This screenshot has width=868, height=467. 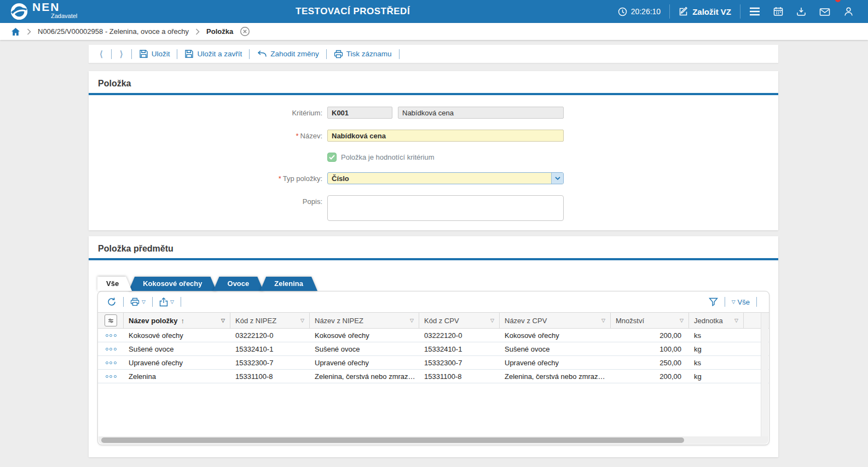 I want to click on horizontal-scrollbar, so click(x=433, y=440).